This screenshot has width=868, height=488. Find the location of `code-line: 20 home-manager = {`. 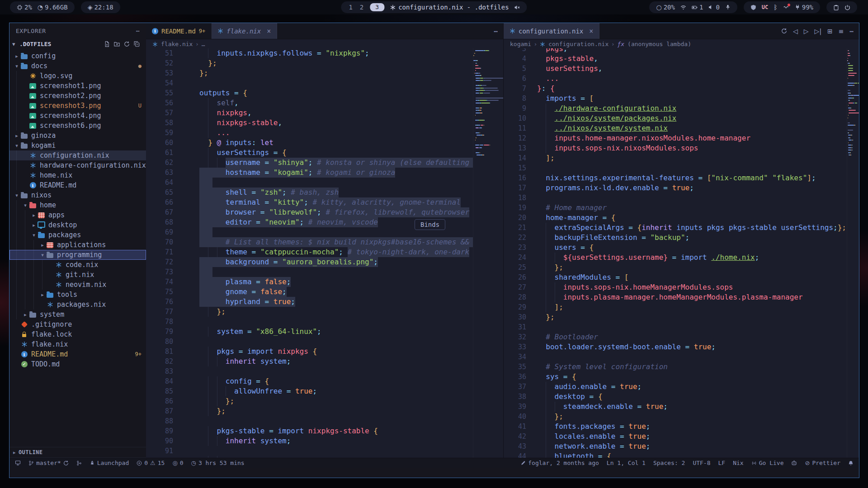

code-line: 20 home-manager = { is located at coordinates (675, 218).